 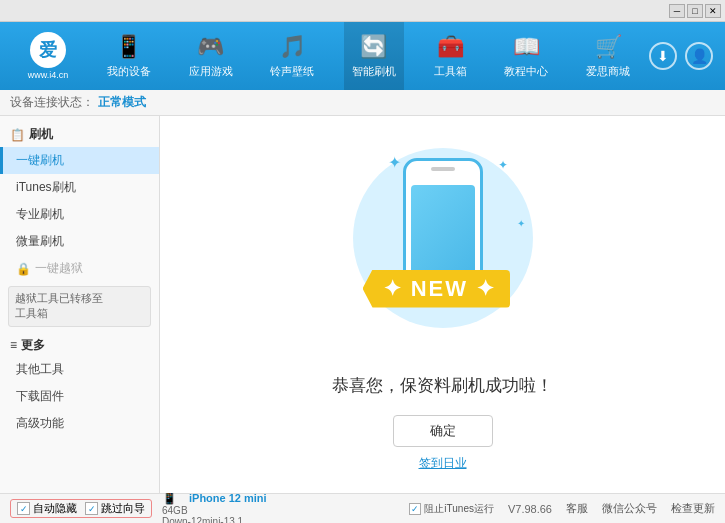 I want to click on device-model: Down-12mini-13,1, so click(x=214, y=520).